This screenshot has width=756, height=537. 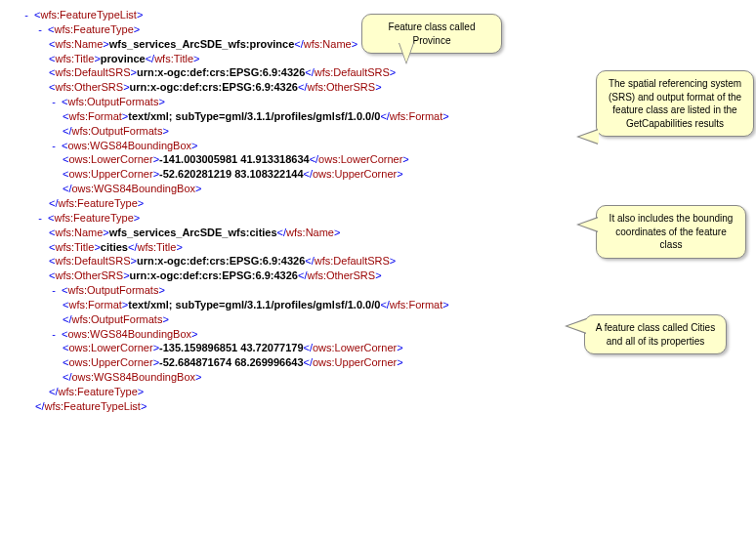 What do you see at coordinates (231, 362) in the screenshot?
I see `upper-corner-value: -52.684871674 68.269996643` at bounding box center [231, 362].